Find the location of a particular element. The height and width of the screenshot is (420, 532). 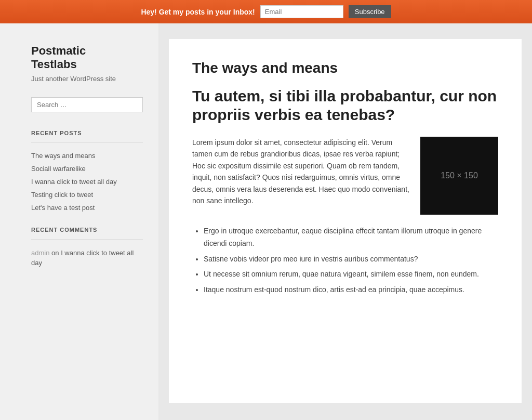

article-list: Ergo in utroque exercebantur, eaque disc… is located at coordinates (345, 261).